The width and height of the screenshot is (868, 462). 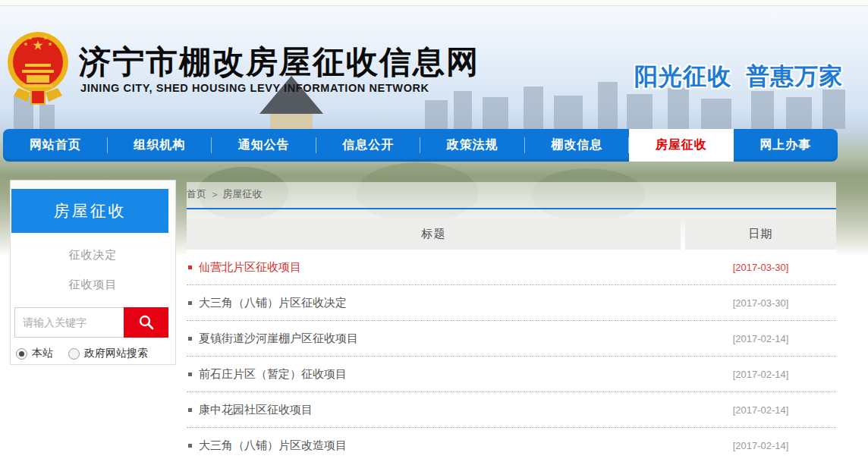 What do you see at coordinates (160, 146) in the screenshot?
I see `nav-item: 组织机构` at bounding box center [160, 146].